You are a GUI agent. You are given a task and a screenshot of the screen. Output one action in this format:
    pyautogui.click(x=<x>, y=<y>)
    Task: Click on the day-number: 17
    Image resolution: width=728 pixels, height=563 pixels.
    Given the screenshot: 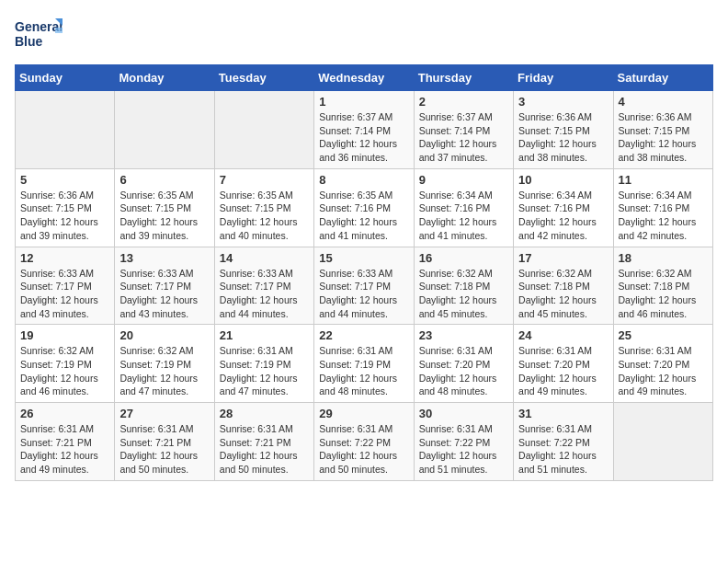 What is the action you would take?
    pyautogui.click(x=563, y=258)
    